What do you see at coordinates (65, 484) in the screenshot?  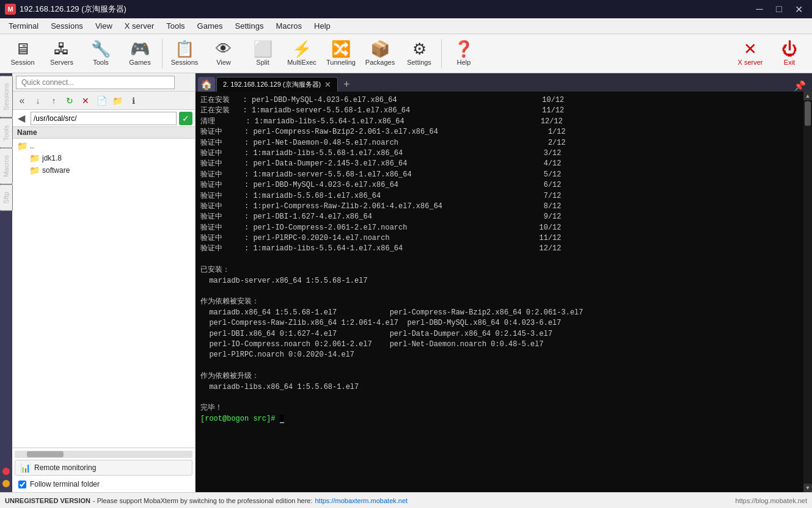 I see `follow-terminal-label: Follow terminal folder` at bounding box center [65, 484].